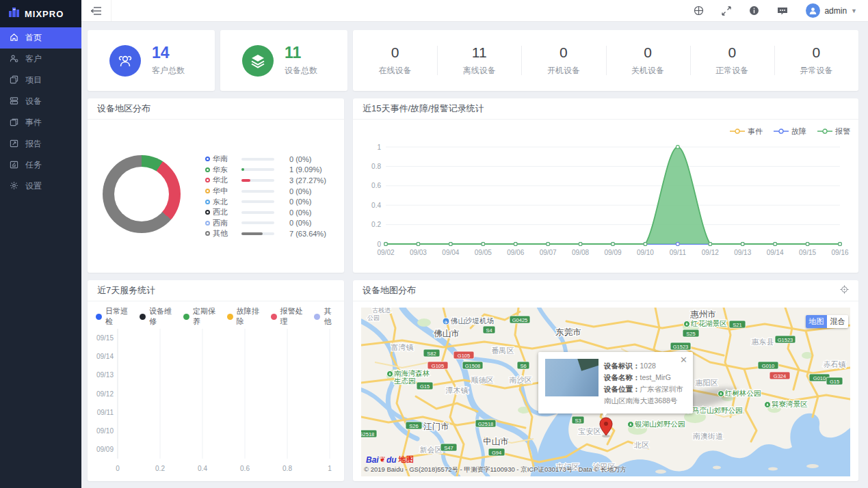 The image size is (868, 488). Describe the element at coordinates (265, 213) in the screenshot. I see `region-donut-legend: 华南0 (0%)华东1 (9.09%)华北3 (27.27%)华中0 (0%)东…` at that location.